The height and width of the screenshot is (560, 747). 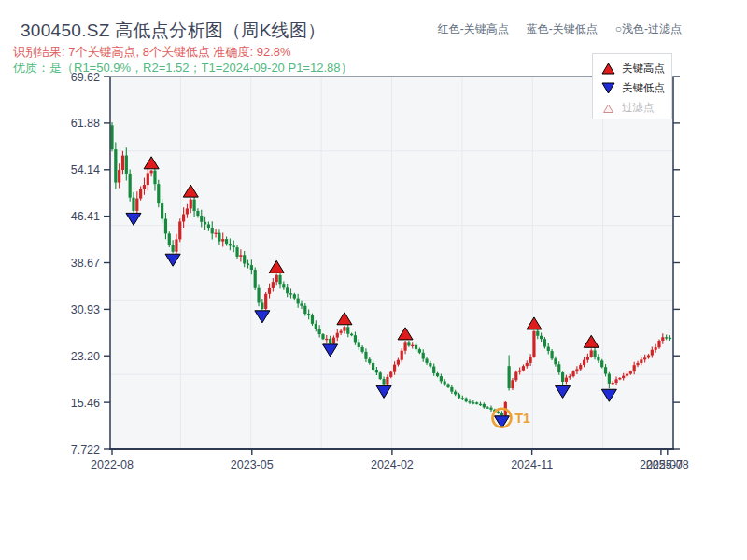 I want to click on t1-label: T1, so click(x=523, y=418).